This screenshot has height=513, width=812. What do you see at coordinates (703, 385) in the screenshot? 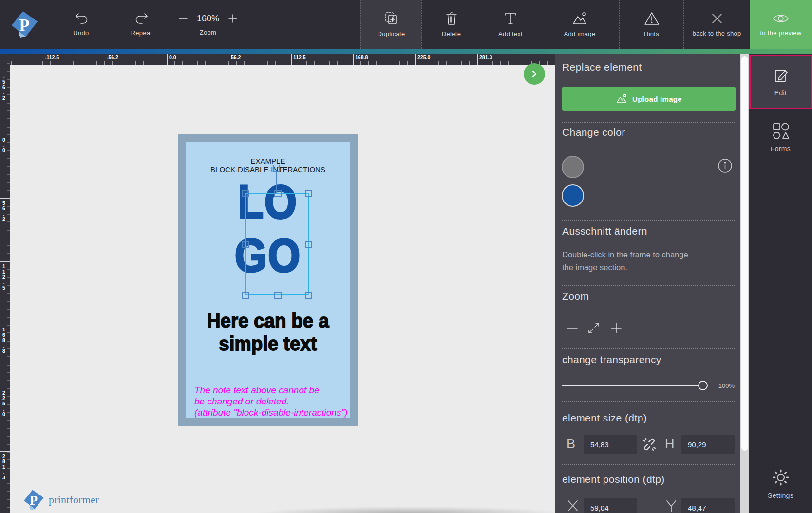
I see `transparency-slider-knob` at bounding box center [703, 385].